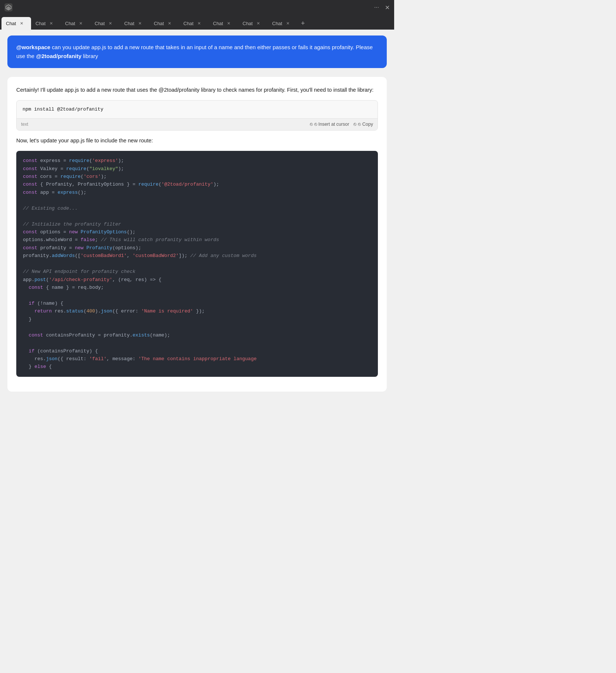 Image resolution: width=616 pixels, height=673 pixels. I want to click on tab-label-6: Chat, so click(189, 24).